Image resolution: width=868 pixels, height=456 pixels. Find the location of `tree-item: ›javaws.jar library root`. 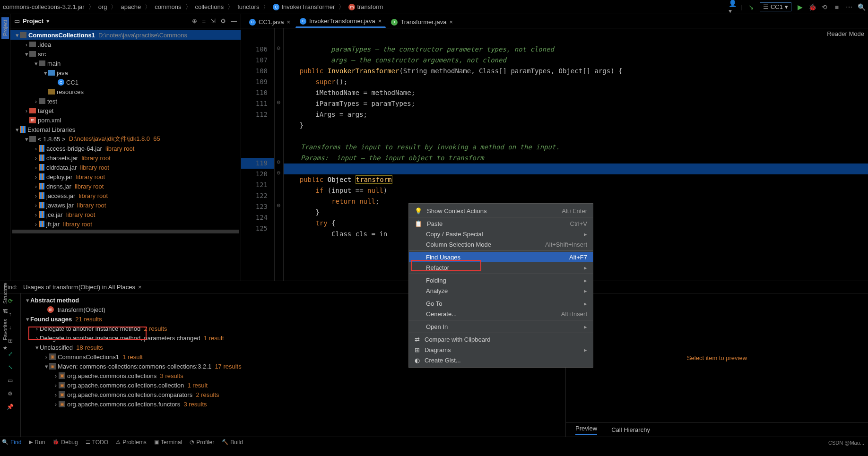

tree-item: ›javaws.jar library root is located at coordinates (126, 205).